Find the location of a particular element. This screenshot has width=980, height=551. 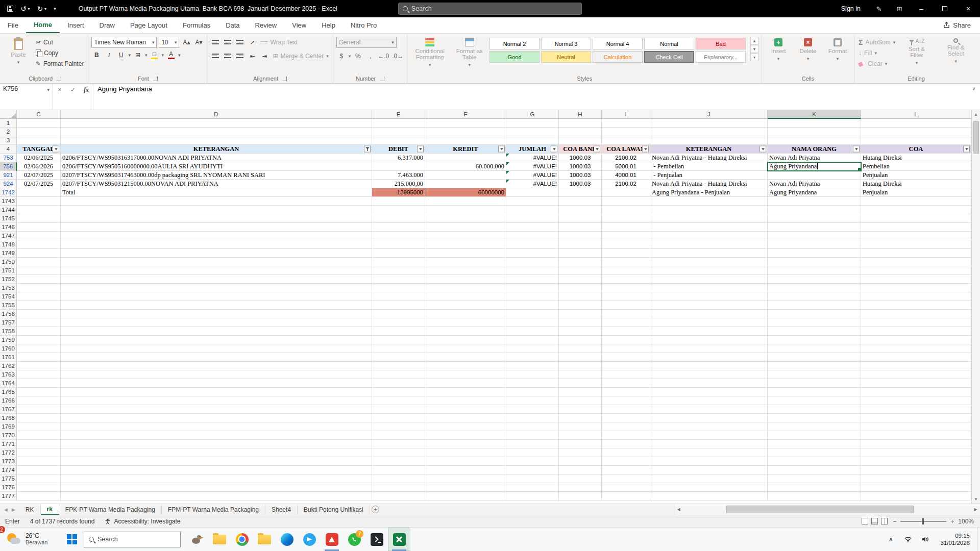

cell-H1746 is located at coordinates (580, 228).